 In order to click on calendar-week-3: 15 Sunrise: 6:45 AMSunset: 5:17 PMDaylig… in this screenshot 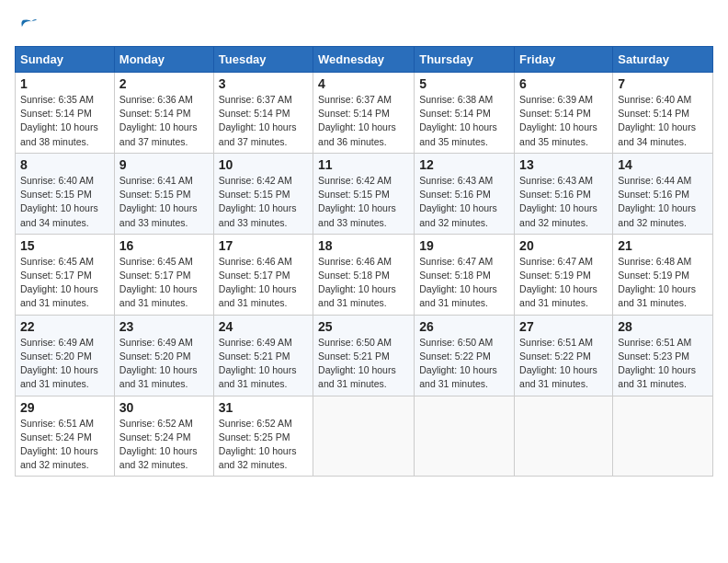, I will do `click(364, 274)`.